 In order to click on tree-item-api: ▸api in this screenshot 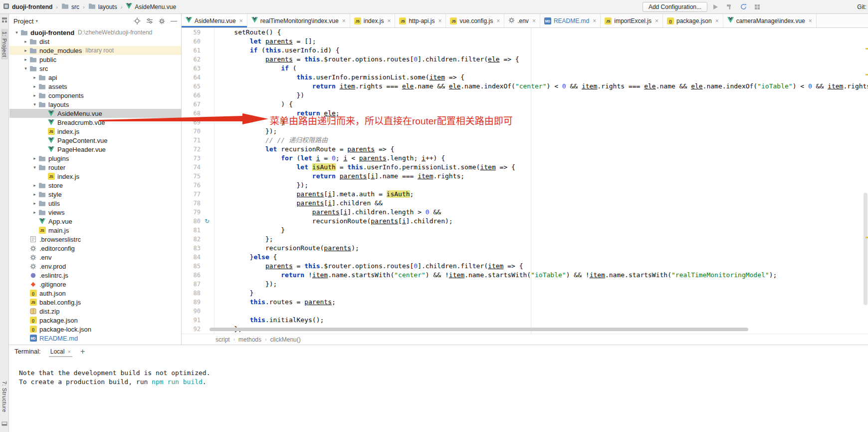, I will do `click(95, 77)`.